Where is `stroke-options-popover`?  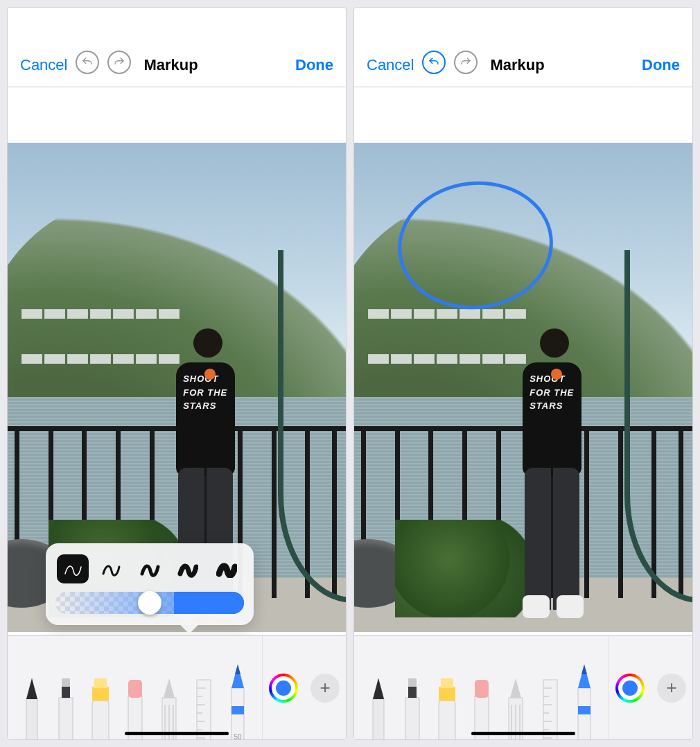 stroke-options-popover is located at coordinates (150, 584).